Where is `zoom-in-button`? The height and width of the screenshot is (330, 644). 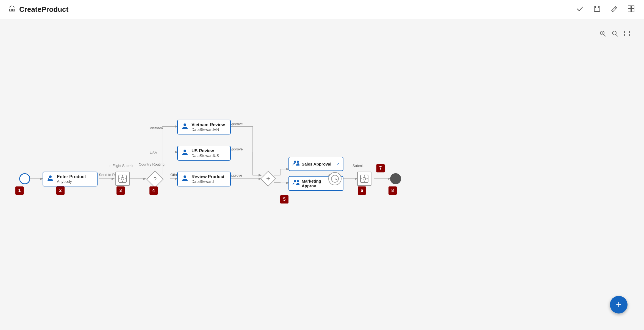 zoom-in-button is located at coordinates (603, 34).